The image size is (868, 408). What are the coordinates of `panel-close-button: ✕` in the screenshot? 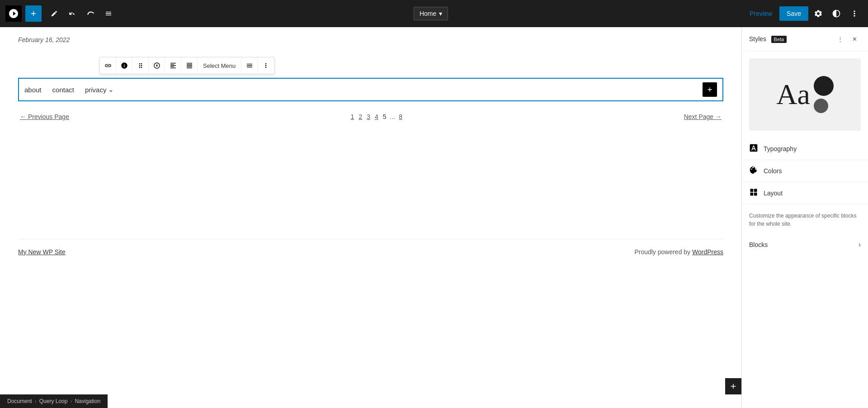 It's located at (854, 39).